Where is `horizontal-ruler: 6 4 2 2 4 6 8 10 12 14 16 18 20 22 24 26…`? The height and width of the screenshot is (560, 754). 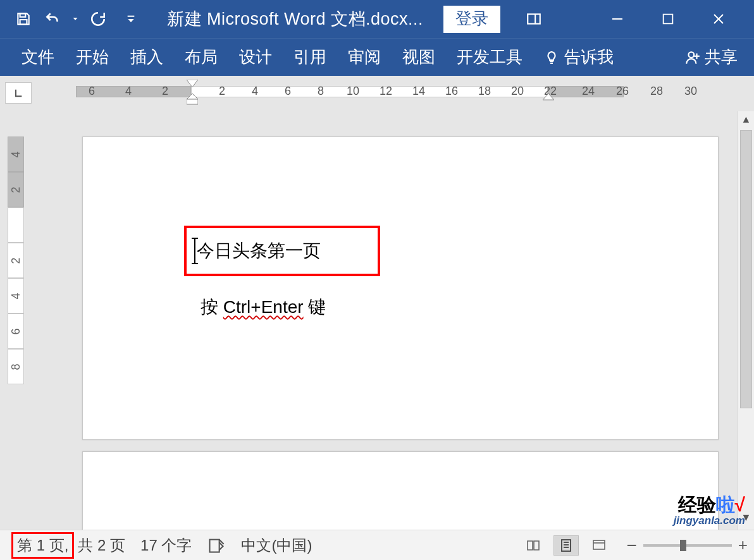
horizontal-ruler: 6 4 2 2 4 6 8 10 12 14 16 18 20 22 24 26… is located at coordinates (407, 92).